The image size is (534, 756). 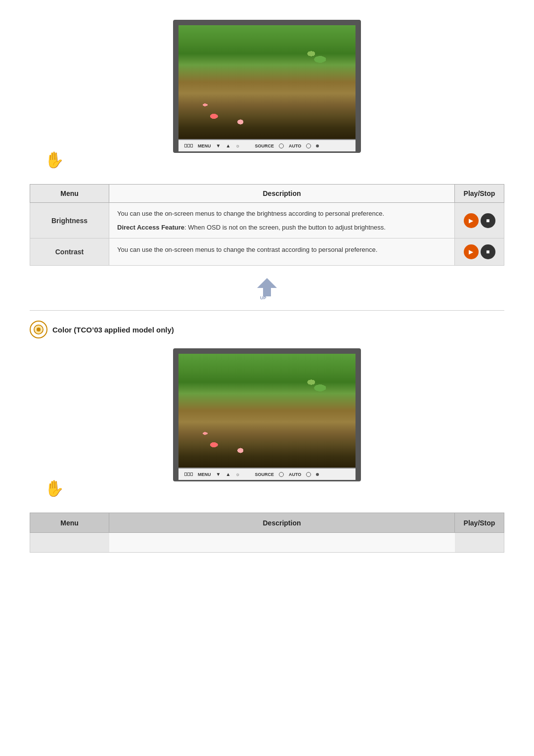 What do you see at coordinates (285, 228) in the screenshot?
I see `direct-access-body: : When OSD is not on the screen, push th…` at bounding box center [285, 228].